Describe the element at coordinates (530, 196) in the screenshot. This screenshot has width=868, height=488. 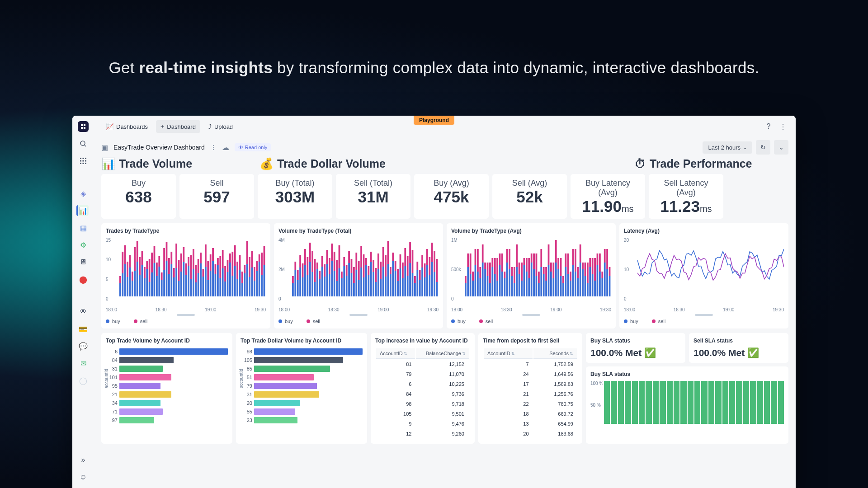
I see `kpi-card: Sell (Avg) 52k` at that location.